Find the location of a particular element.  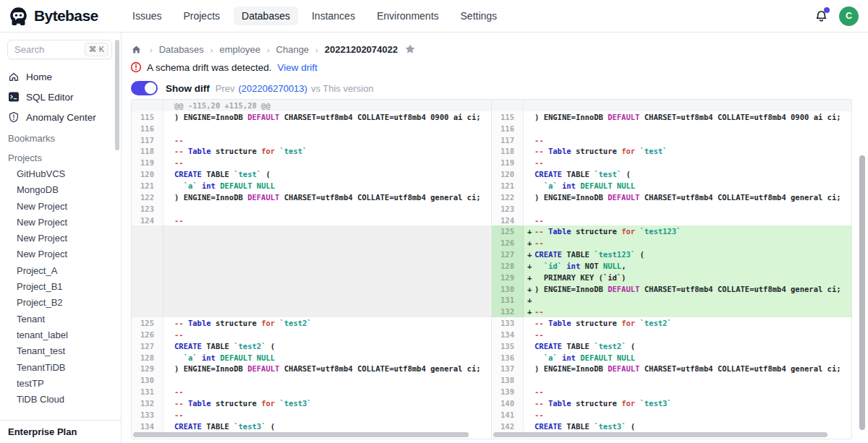

diff-marker: + is located at coordinates (529, 289).